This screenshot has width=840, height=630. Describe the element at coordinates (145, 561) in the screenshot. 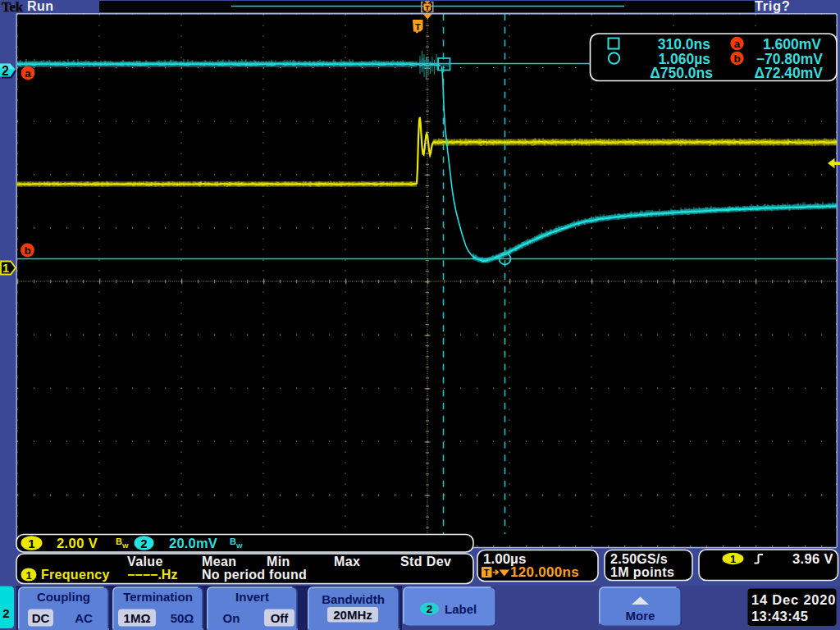

I see `svg-text: Value` at that location.